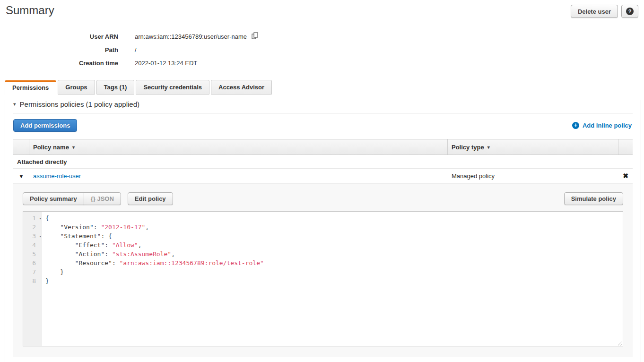 The image size is (644, 362). What do you see at coordinates (323, 176) in the screenshot?
I see `policy-row: ▼ assume-role-user Managed policy ✖` at bounding box center [323, 176].